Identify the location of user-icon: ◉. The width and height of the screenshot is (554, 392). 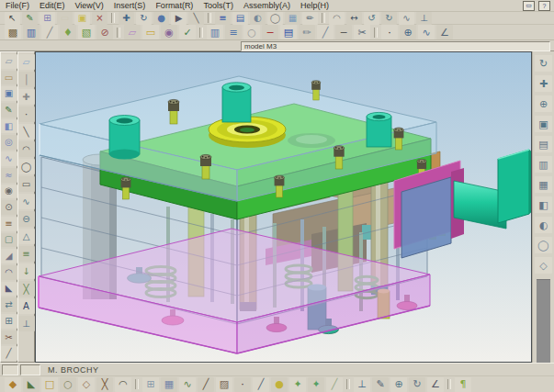
(169, 32).